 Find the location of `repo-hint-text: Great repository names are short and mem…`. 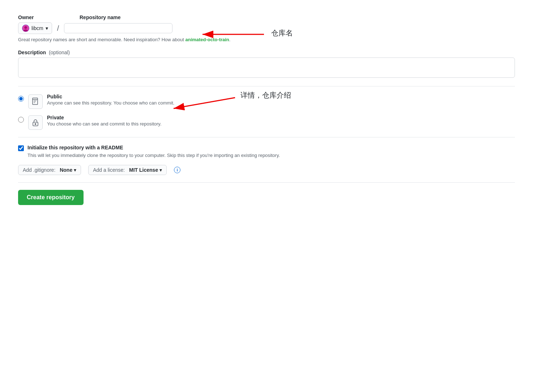

repo-hint-text: Great repository names are short and mem… is located at coordinates (266, 40).